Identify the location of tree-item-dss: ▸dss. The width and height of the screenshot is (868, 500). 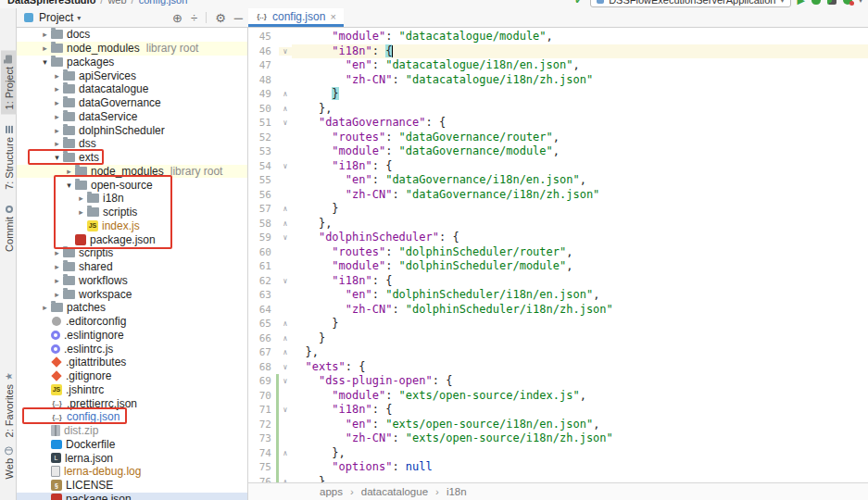
(132, 144).